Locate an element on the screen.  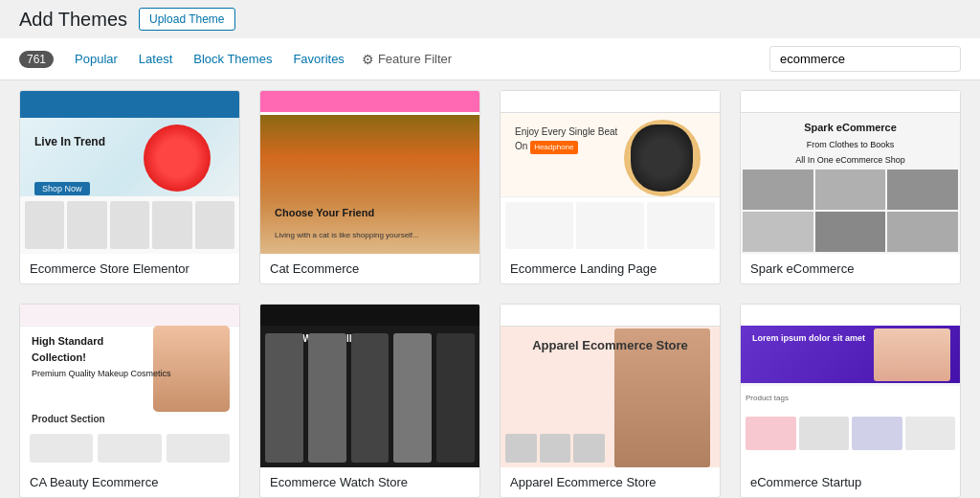
preview-product-tags: Product tags is located at coordinates (850, 398).